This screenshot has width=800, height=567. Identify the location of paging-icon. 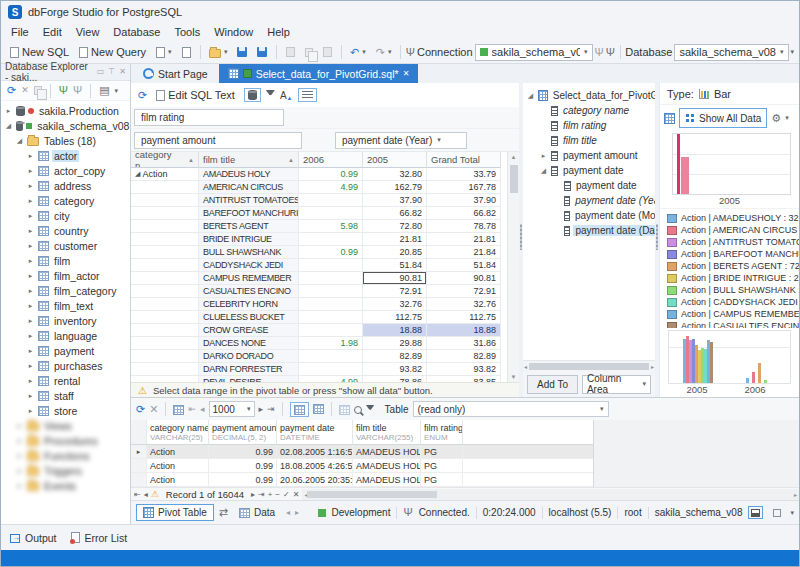
(178, 410).